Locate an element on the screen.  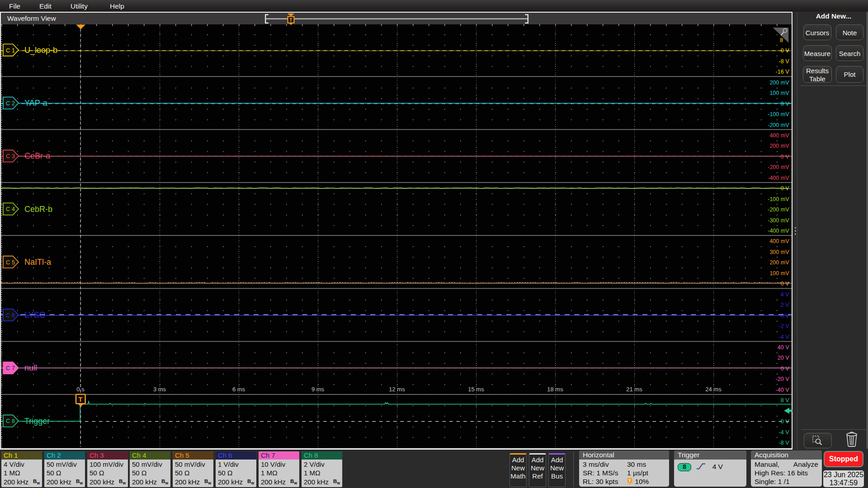
svg-text: C 1 is located at coordinates (10, 51).